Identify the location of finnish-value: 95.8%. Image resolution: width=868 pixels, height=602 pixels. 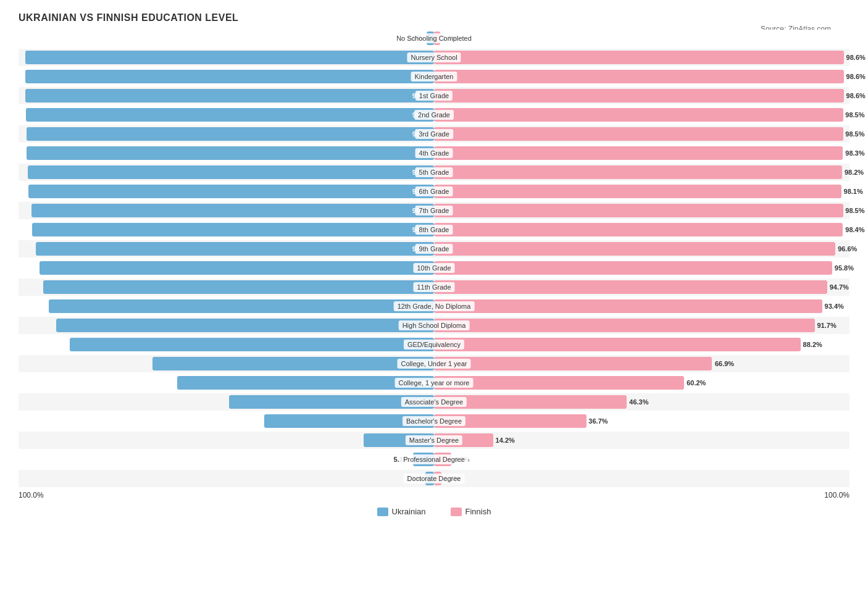
(845, 268).